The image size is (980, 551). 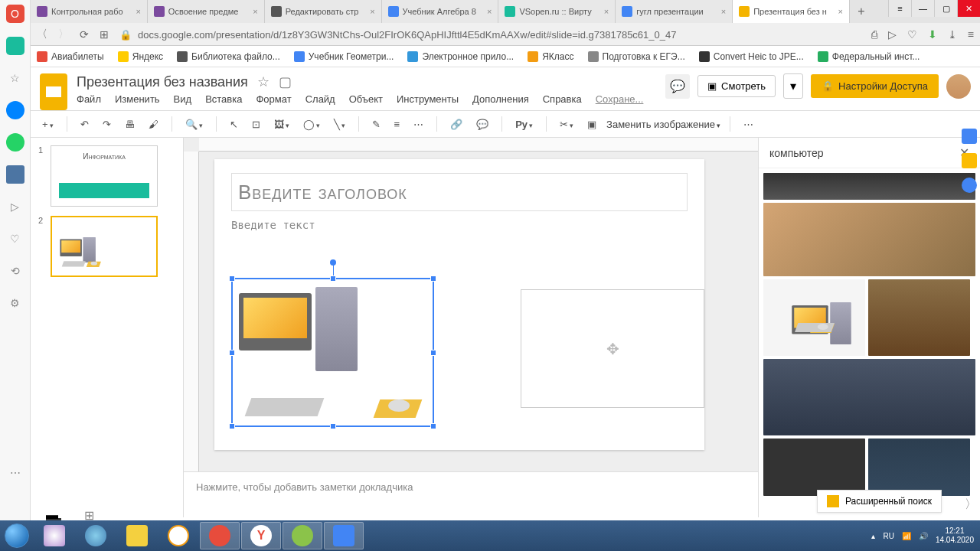 What do you see at coordinates (345, 57) in the screenshot?
I see `bookmark-item: Учебник Геометри...` at bounding box center [345, 57].